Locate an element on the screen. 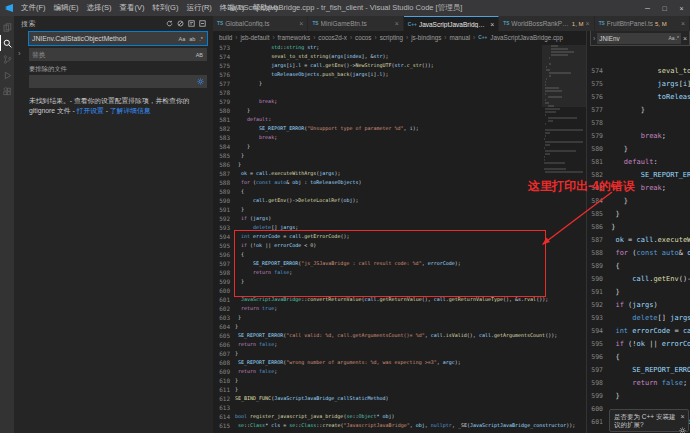 The image size is (690, 433). code-line-594: 594 int errorCode = call.getErrorCode(); is located at coordinates (638, 332).